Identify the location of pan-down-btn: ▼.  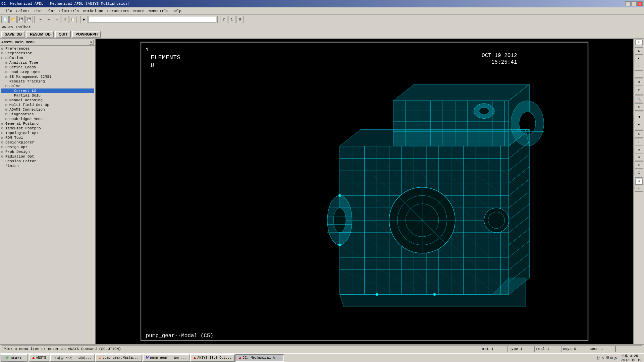
(639, 59).